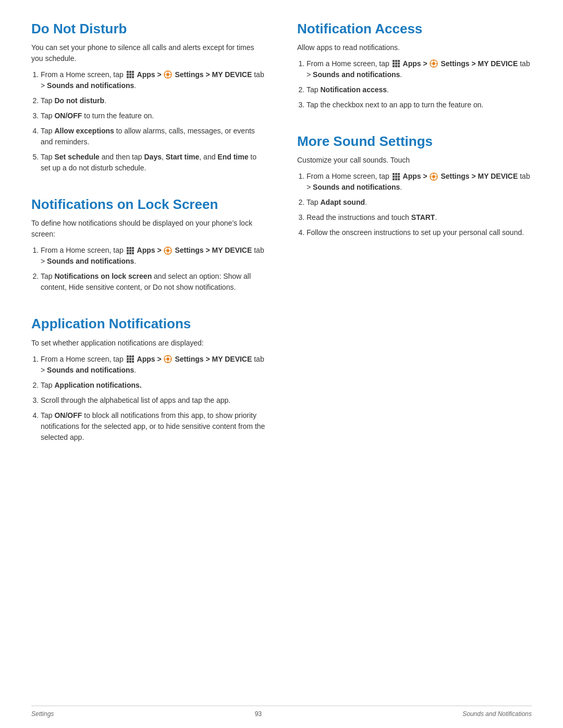  I want to click on section-desc-more-sound-settings: Customize your call sounds. Touch, so click(414, 161).